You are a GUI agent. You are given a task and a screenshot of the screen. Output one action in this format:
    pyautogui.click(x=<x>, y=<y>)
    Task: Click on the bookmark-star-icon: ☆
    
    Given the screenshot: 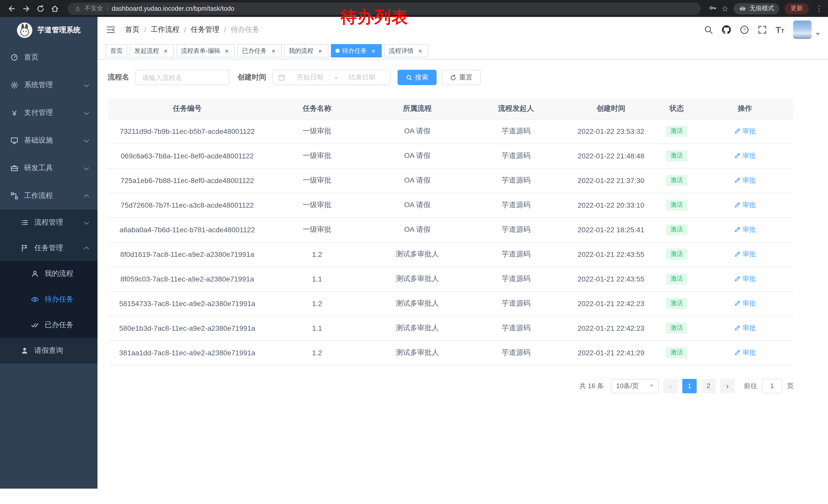 What is the action you would take?
    pyautogui.click(x=725, y=9)
    